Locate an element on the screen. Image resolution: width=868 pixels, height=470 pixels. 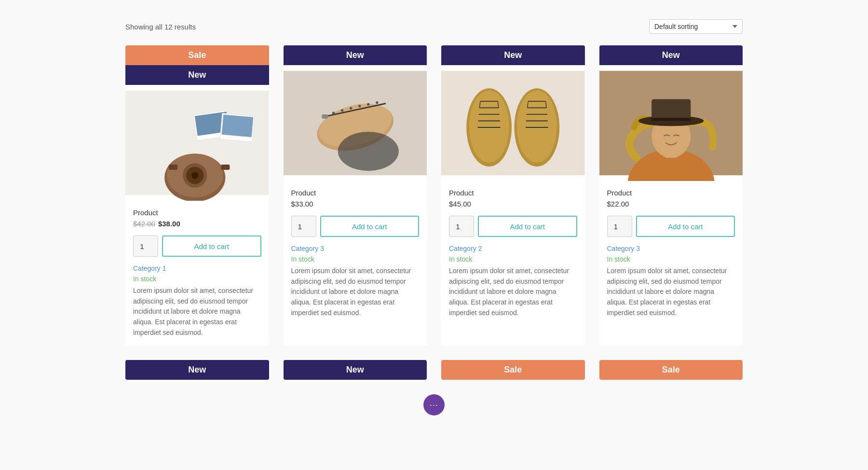
product-card-1: Sale New is located at coordinates (197, 195).